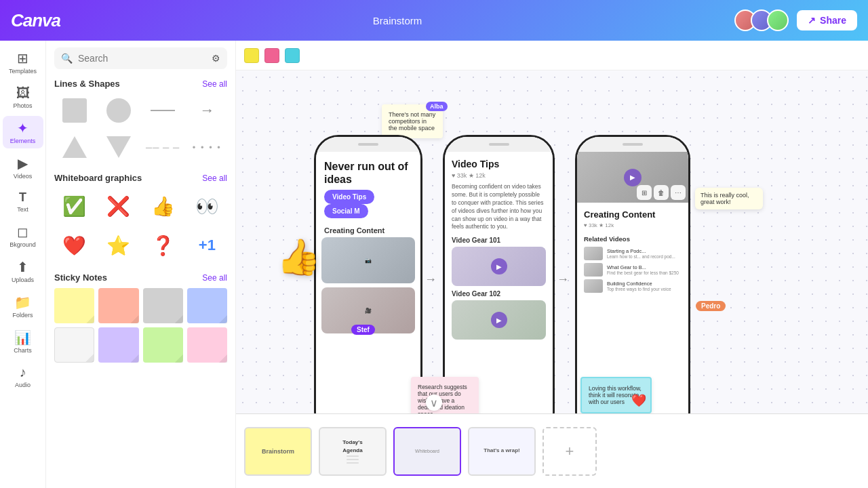 This screenshot has height=488, width=868. Describe the element at coordinates (661, 192) in the screenshot. I see `delete-btn: 🗑` at that location.